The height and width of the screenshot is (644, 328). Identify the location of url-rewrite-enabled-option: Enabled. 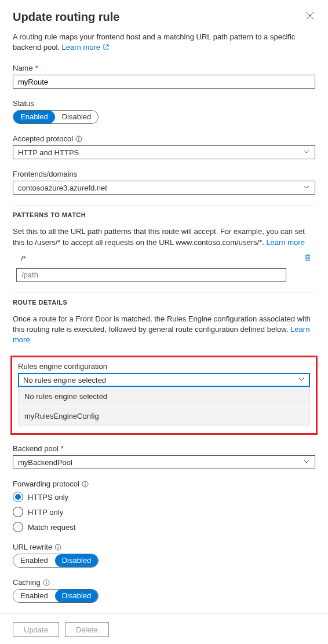
(34, 561).